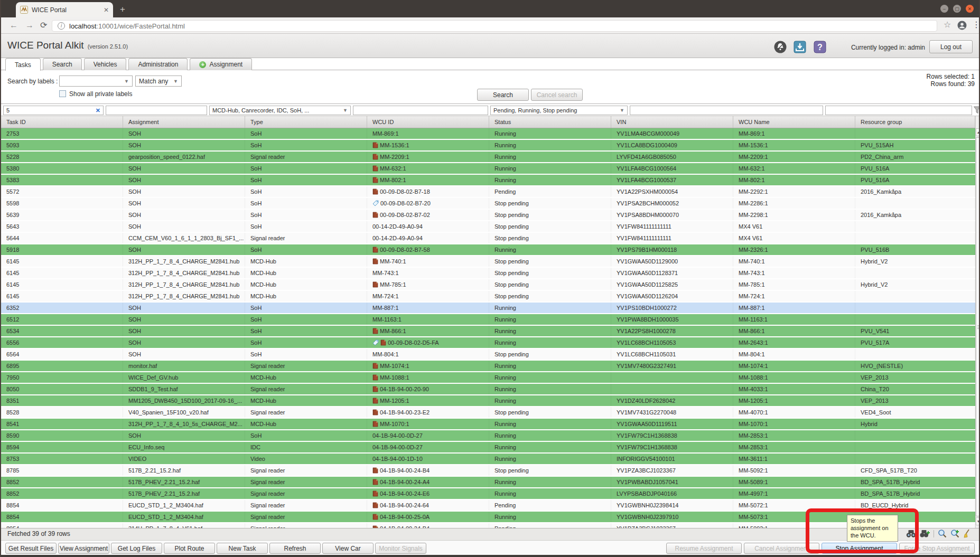  Describe the element at coordinates (488, 146) in the screenshot. I see `table-row: 5093SOHSoHMM-1536:1RunningYV1LCA8BDG1000…` at that location.